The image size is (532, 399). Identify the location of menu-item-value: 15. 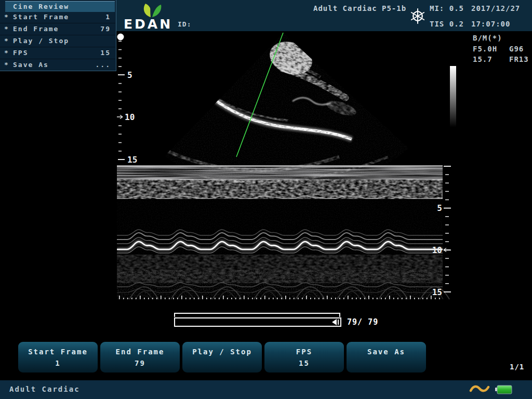
(105, 53).